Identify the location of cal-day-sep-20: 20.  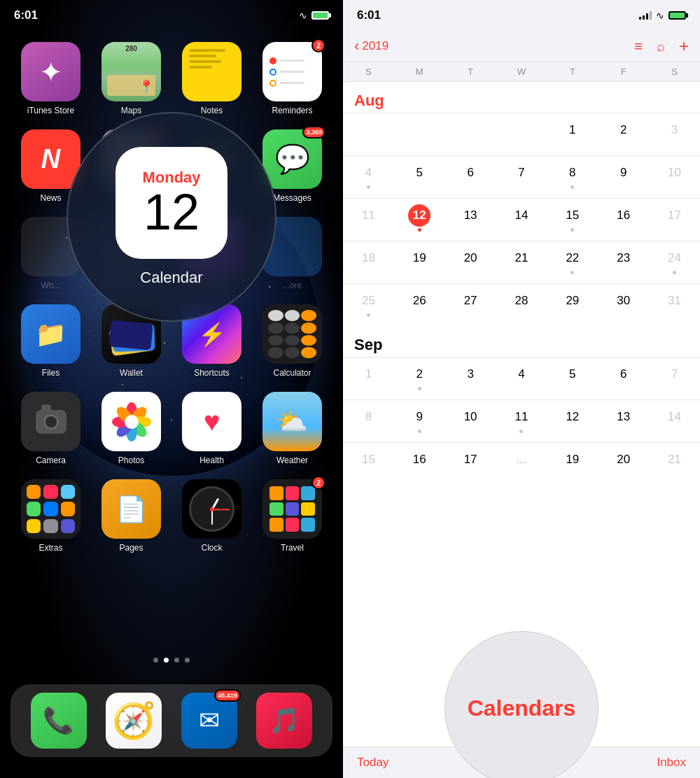
(623, 464).